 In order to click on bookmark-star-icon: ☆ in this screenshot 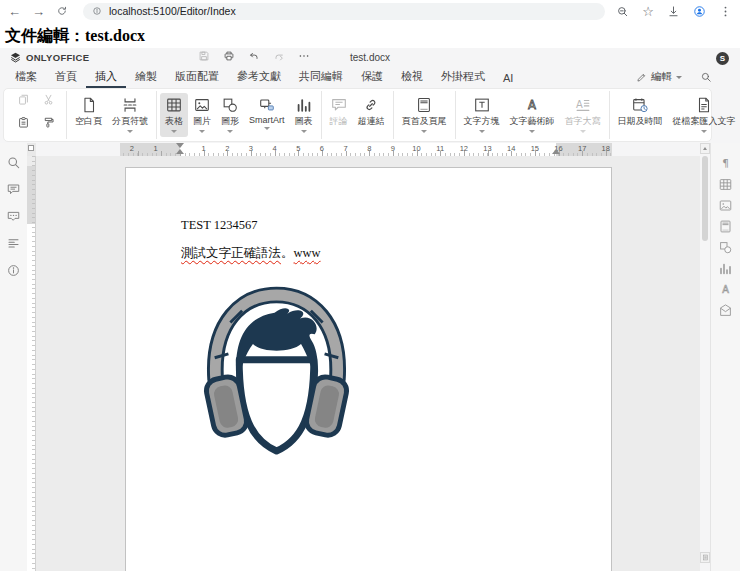, I will do `click(648, 12)`.